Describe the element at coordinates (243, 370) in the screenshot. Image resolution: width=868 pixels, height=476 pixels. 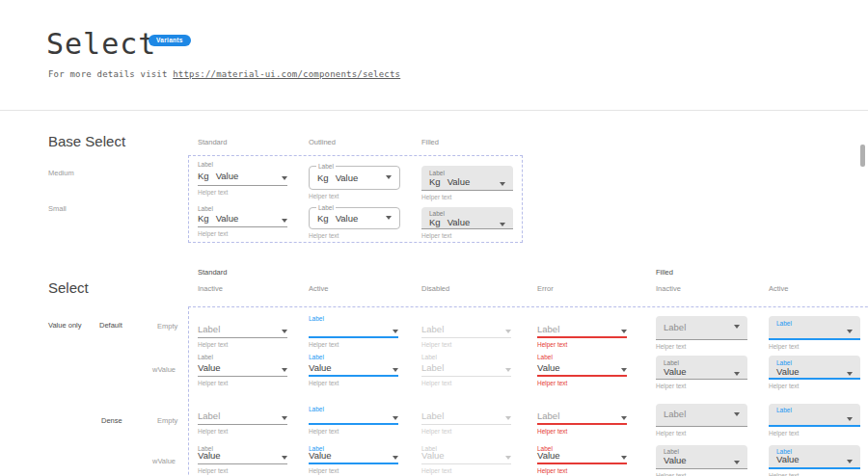
I see `select-standard-inactive-value: Label Value Helper text` at that location.